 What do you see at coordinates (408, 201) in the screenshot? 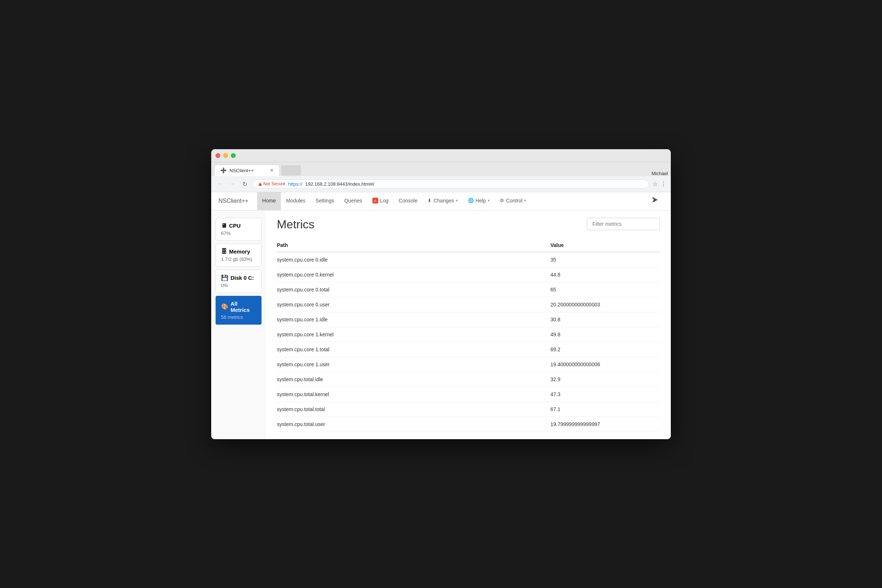
I see `nav-console-label: Console` at bounding box center [408, 201].